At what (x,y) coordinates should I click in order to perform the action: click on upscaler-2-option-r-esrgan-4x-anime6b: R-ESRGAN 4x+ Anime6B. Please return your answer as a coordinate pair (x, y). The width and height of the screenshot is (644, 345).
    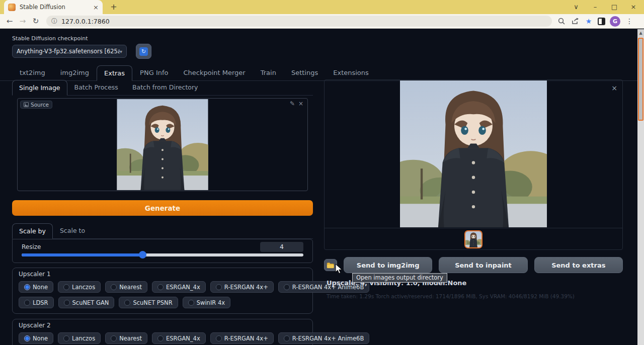
    Looking at the image, I should click on (324, 338).